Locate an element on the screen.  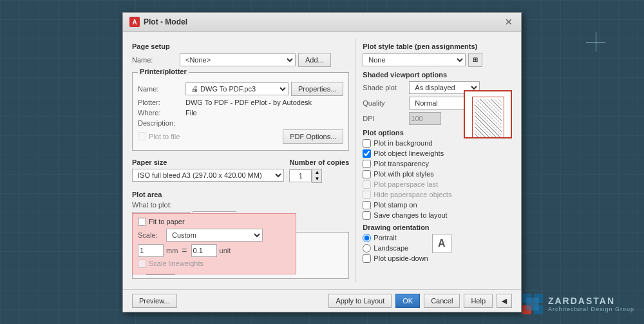
printer-name-select: 🖨 DWG To PDF.pc3 is located at coordinates (237, 89).